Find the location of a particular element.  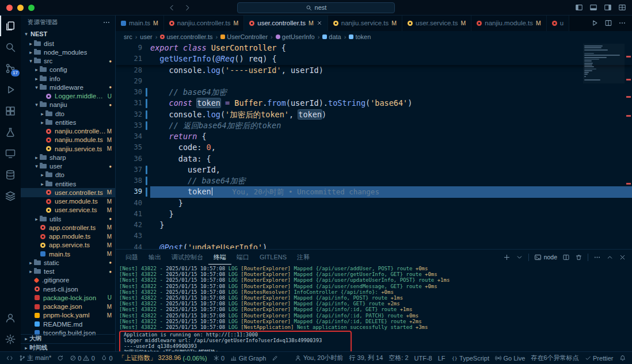

activity-search is located at coordinates (10, 47).